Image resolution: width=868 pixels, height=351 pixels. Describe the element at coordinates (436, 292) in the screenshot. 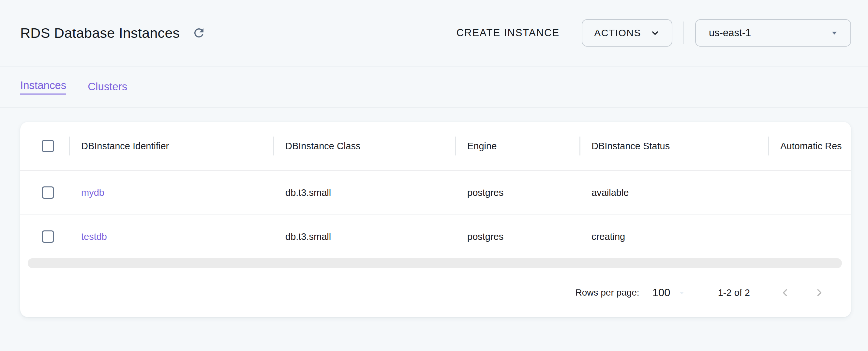

I see `pagination-bar: Rows per page: 100 1-2 of 2` at that location.